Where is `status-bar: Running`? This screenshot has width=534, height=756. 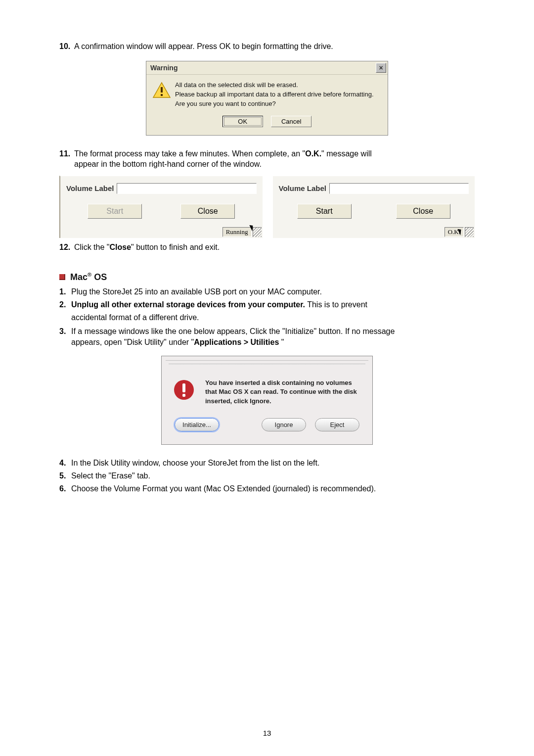
status-bar: Running is located at coordinates (161, 232).